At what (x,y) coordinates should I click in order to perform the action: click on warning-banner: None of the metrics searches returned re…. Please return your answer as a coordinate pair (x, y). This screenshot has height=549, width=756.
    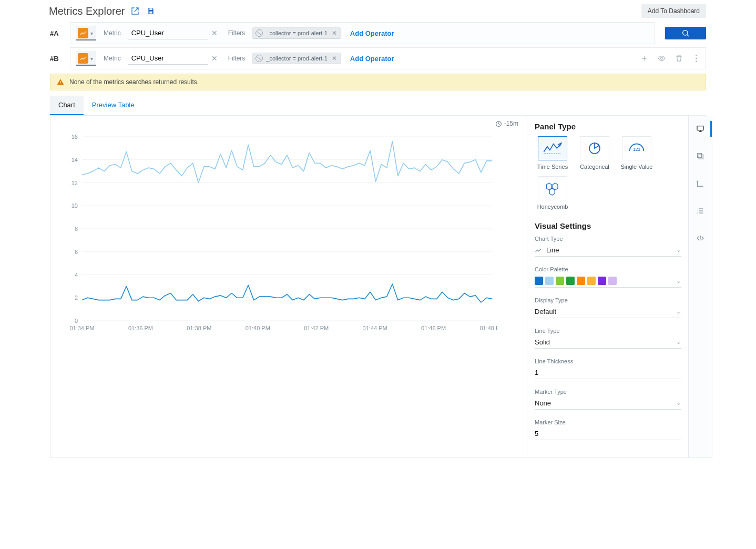
    Looking at the image, I should click on (378, 82).